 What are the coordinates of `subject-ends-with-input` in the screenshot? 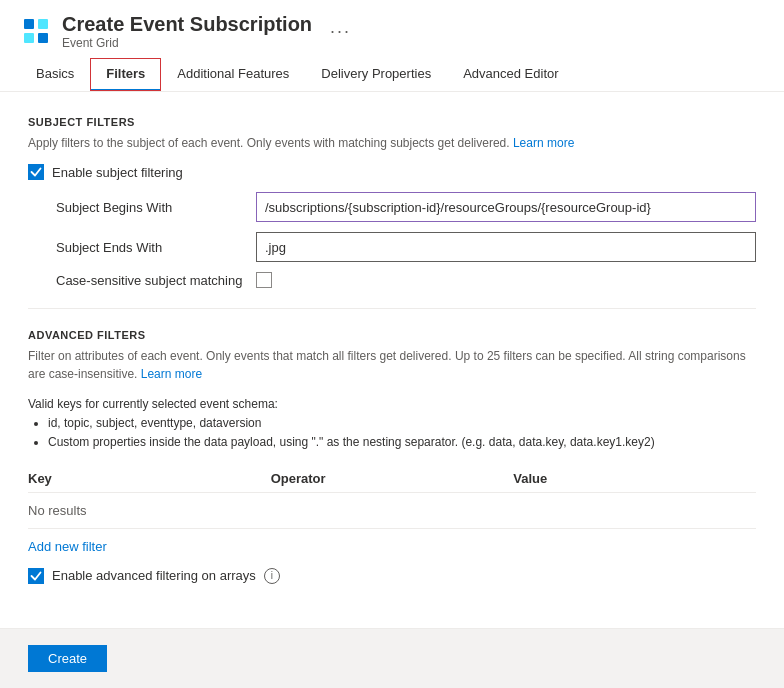 It's located at (506, 247).